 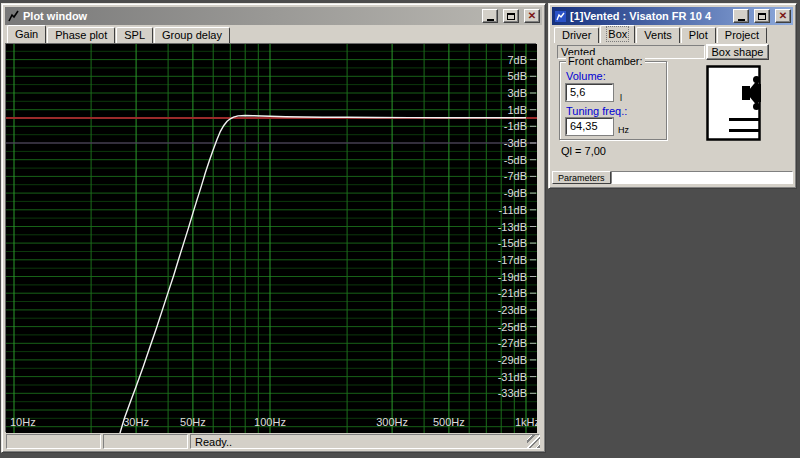 I want to click on plot-statusbar: Ready.., so click(x=274, y=441).